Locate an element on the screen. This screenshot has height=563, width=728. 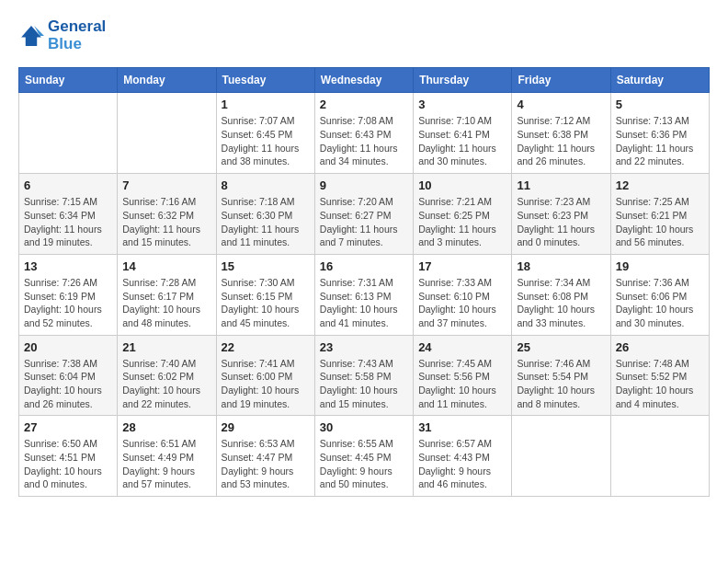
calendar-cell: 7Sunrise: 7:16 AM Sunset: 6:32 PM Daylig… is located at coordinates (167, 214).